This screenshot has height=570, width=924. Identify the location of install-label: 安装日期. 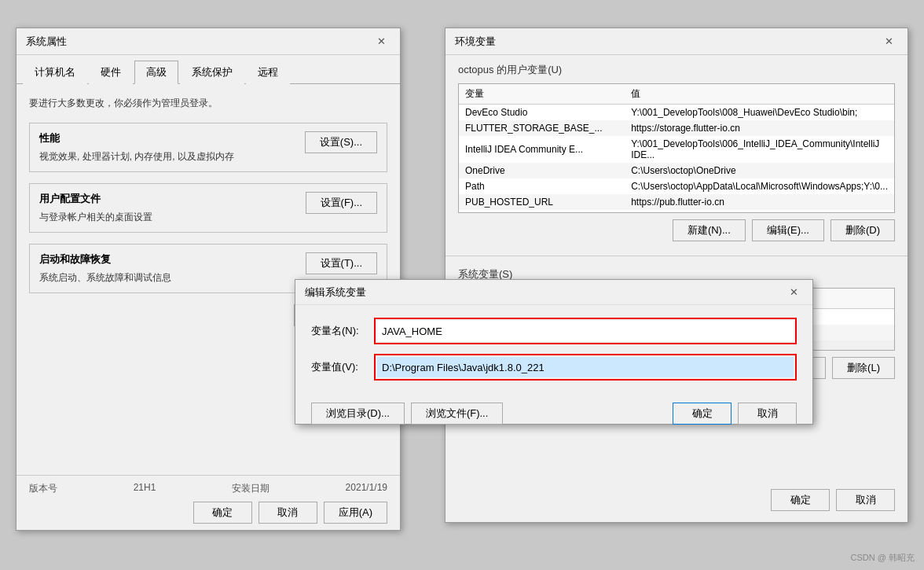
(251, 489).